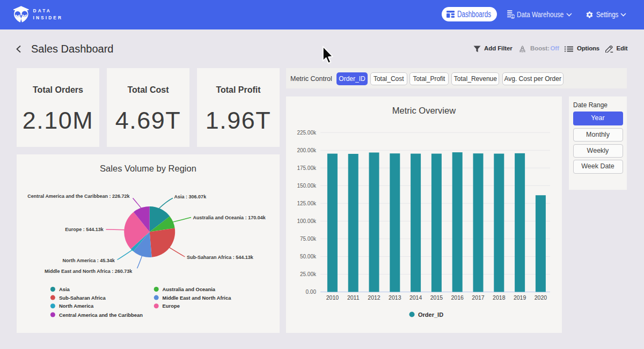 Image resolution: width=644 pixels, height=349 pixels. I want to click on svg-text: 2020, so click(541, 298).